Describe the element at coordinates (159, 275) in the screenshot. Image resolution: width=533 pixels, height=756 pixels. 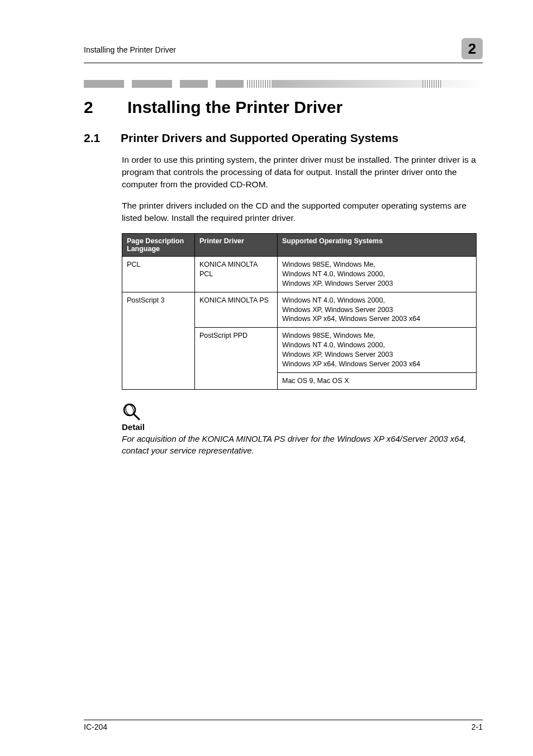
I see `cell-lang: PCL` at that location.